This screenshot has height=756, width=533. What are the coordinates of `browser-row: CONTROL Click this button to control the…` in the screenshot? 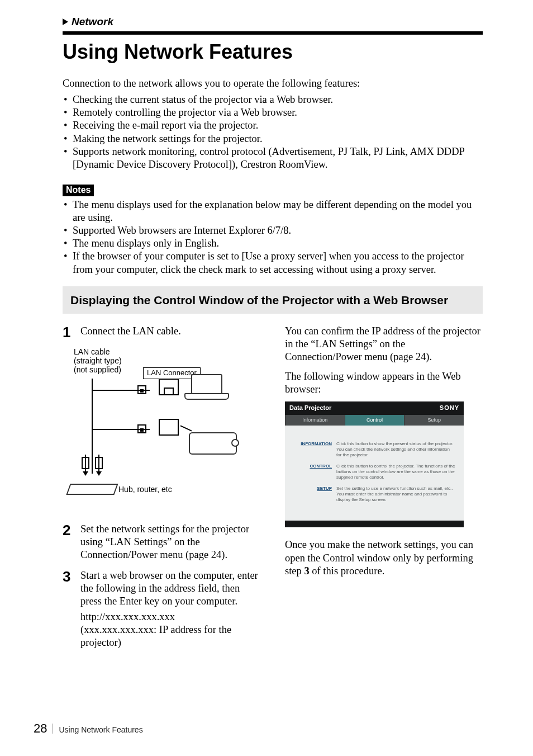 It's located at (374, 472).